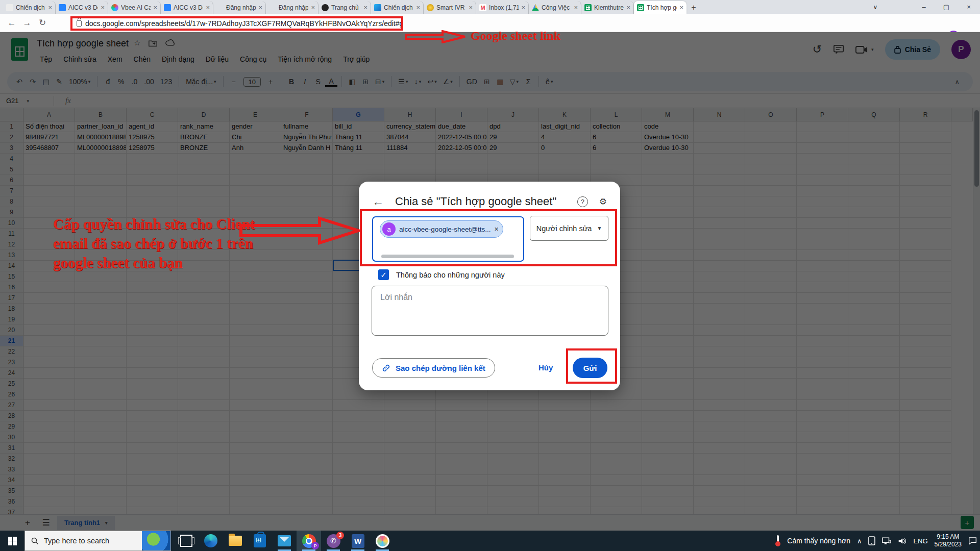 The width and height of the screenshot is (980, 551). Describe the element at coordinates (244, 23) in the screenshot. I see `url-text: docs.google.com/spreadsheets/d/17w-7RDAd…` at that location.